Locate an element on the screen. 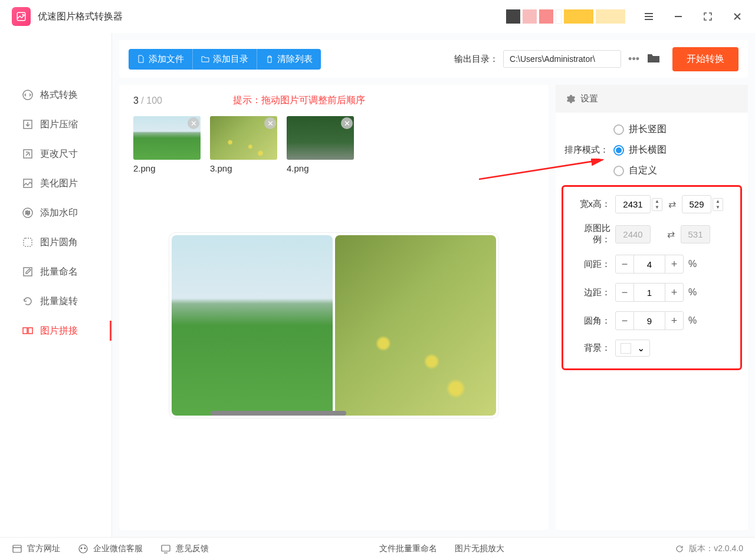  gear-icon is located at coordinates (571, 99).